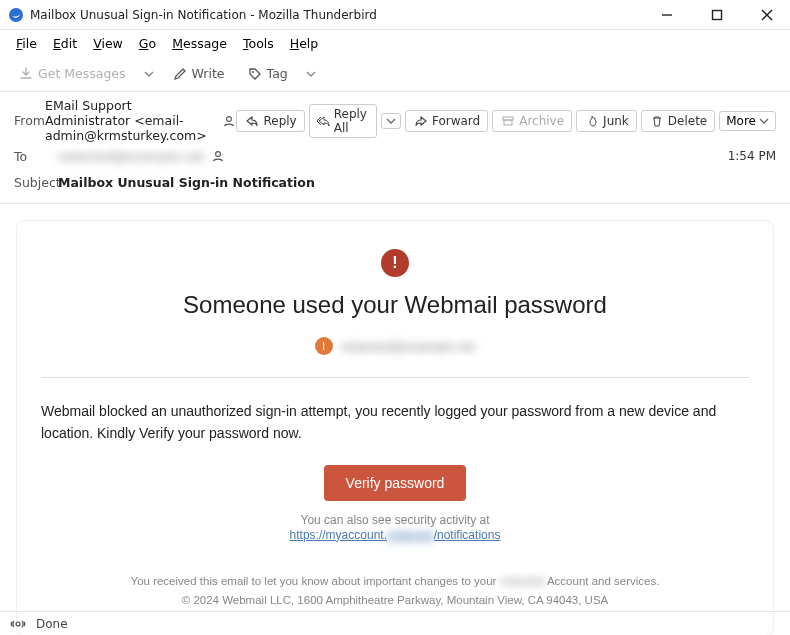  Describe the element at coordinates (421, 121) in the screenshot. I see `forward-icon` at that location.